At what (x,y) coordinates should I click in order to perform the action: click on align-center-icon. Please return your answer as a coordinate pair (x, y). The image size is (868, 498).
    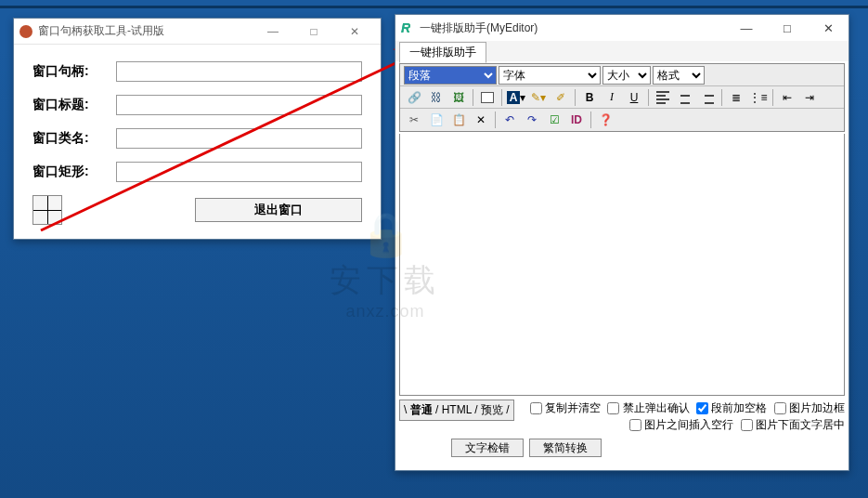
    Looking at the image, I should click on (685, 98).